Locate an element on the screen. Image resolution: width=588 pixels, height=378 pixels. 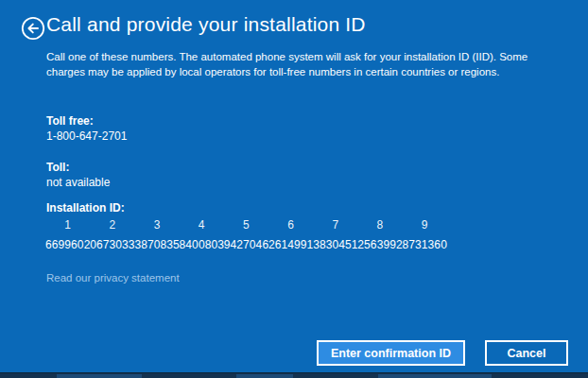
installation-id-group-8: 82563992 is located at coordinates (380, 234).